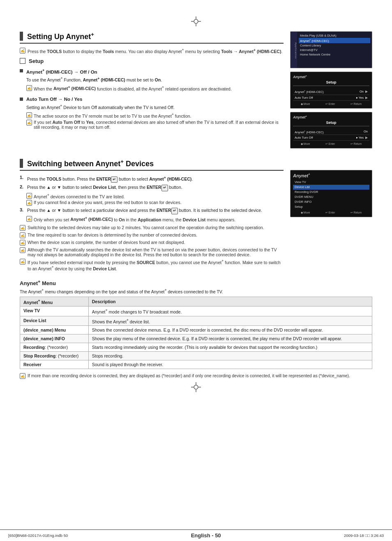 The height and width of the screenshot is (541, 392). Describe the element at coordinates (309, 132) in the screenshot. I see `tv-setup2-label1: Anynet+ (HDMI-CEC)` at that location.